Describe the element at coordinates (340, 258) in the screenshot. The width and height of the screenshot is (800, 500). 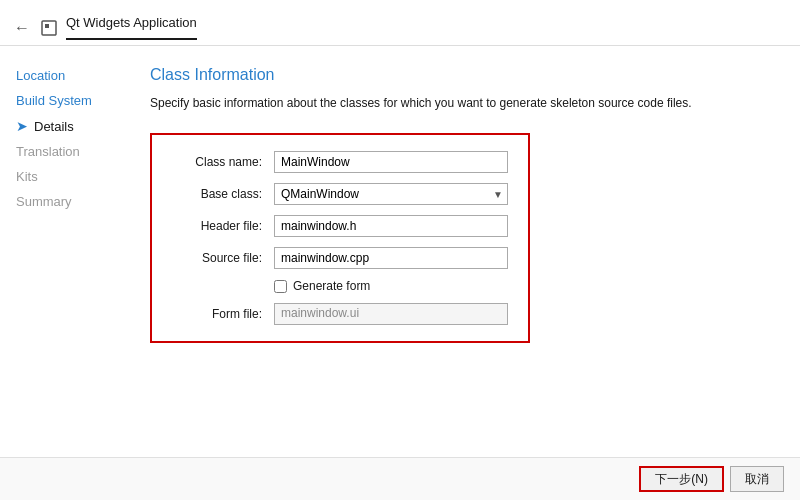
I see `source-file-row: Source file:` at that location.